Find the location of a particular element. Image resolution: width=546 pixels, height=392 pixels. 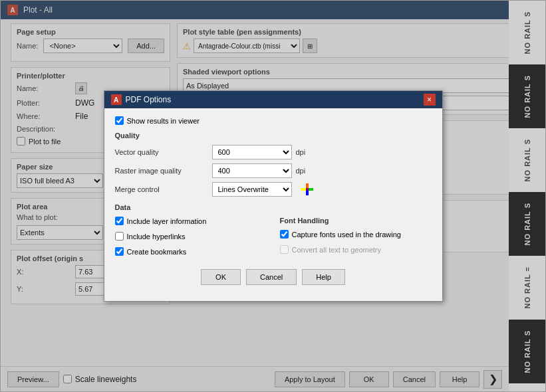

modal-data-left: Include layer information Include hyperl… is located at coordinates (191, 239).